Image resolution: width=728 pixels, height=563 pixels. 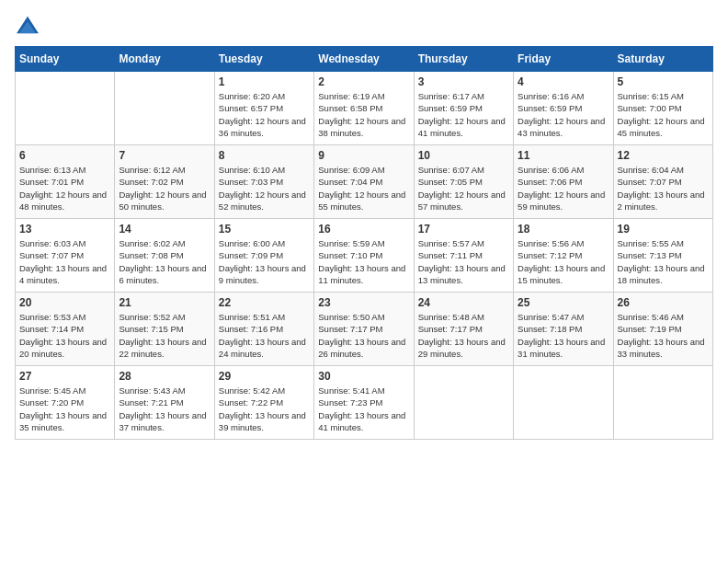 I want to click on day-info: Sunrise: 6:09 AM Sunset: 7:04 PM Dayligh…, so click(x=364, y=188).